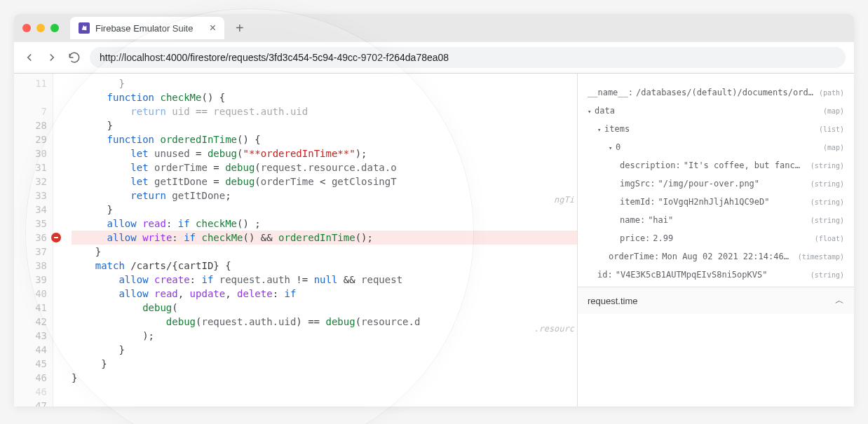  I want to click on reload-button, so click(74, 57).